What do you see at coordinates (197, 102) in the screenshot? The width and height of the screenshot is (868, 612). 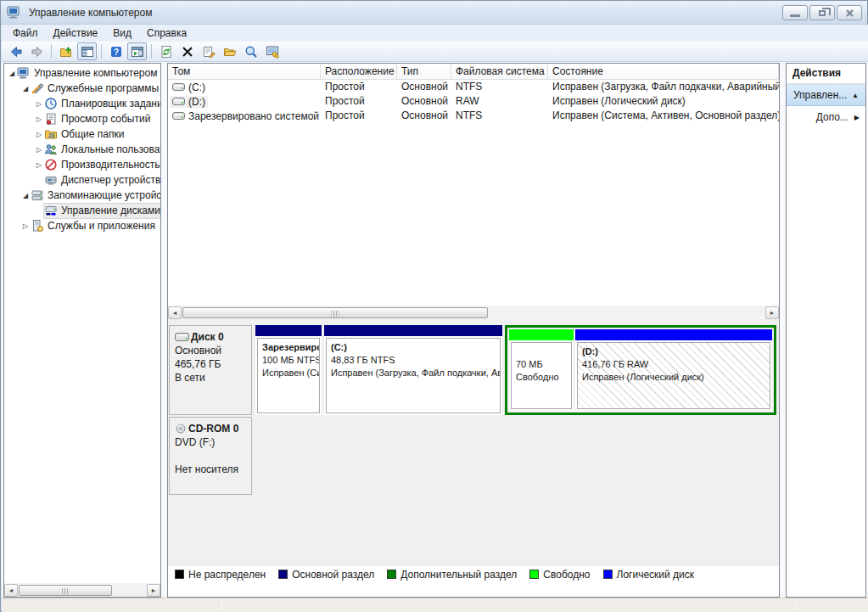 I see `volume-name: (D:)` at bounding box center [197, 102].